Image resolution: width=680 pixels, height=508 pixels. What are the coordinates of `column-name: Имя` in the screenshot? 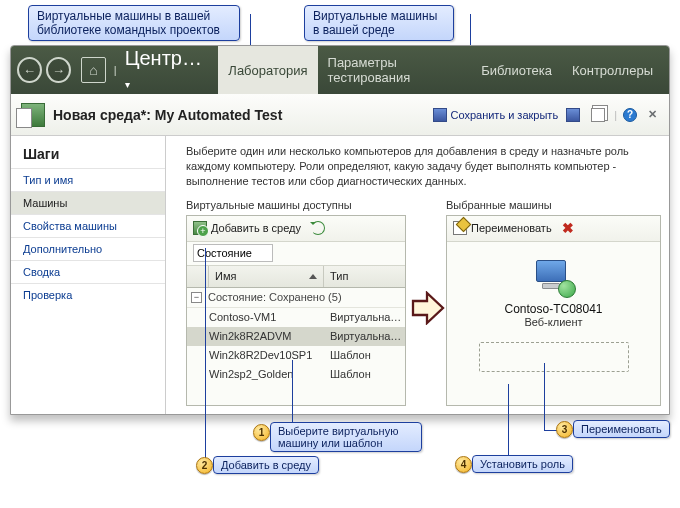 It's located at (266, 276).